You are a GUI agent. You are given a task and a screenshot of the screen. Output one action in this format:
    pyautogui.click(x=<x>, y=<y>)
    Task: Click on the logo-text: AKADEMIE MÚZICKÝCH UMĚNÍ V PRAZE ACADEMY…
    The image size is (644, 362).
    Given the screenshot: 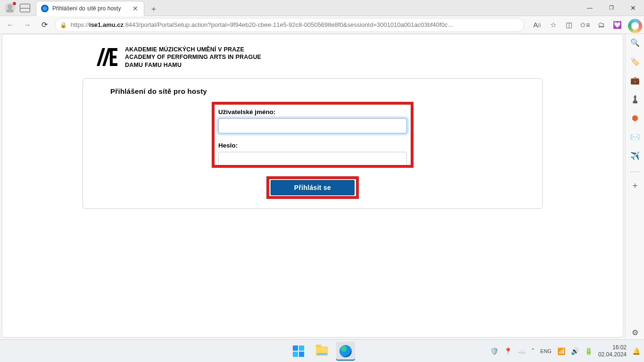 What is the action you would take?
    pyautogui.click(x=193, y=58)
    